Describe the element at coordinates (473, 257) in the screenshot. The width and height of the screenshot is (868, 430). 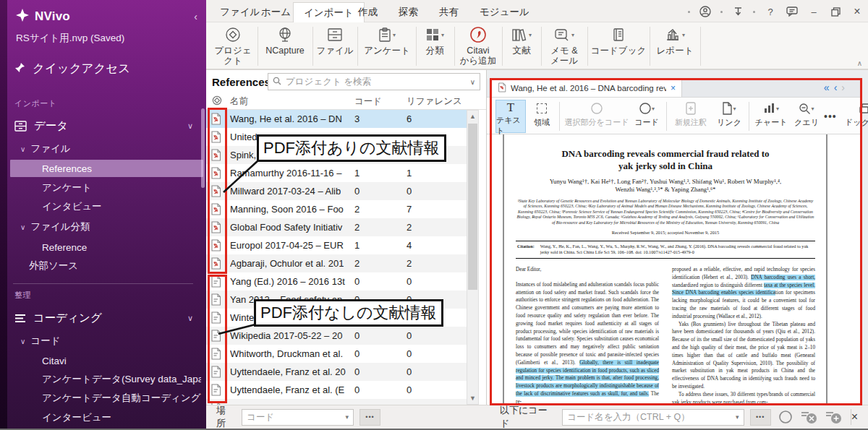
I see `list-scrollbar: ▲ ▼` at that location.